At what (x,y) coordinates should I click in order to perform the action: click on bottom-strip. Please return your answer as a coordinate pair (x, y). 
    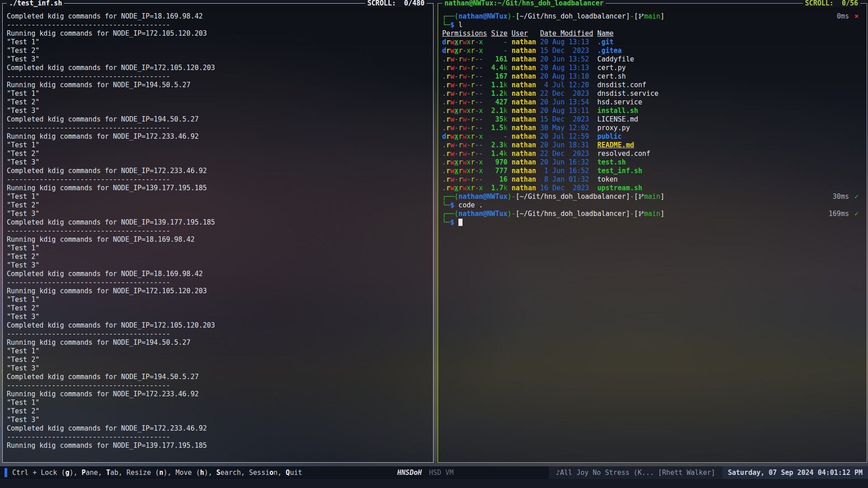
    Looking at the image, I should click on (434, 483).